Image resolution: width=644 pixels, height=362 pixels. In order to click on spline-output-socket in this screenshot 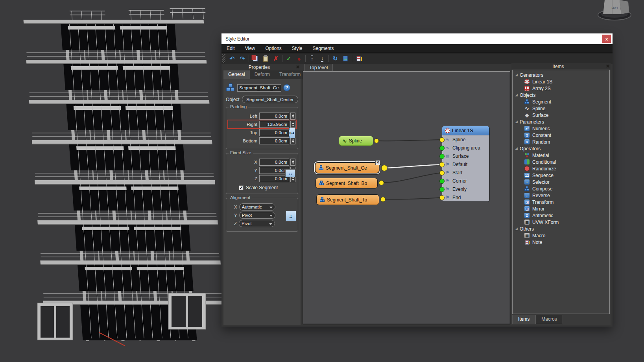, I will do `click(376, 141)`.